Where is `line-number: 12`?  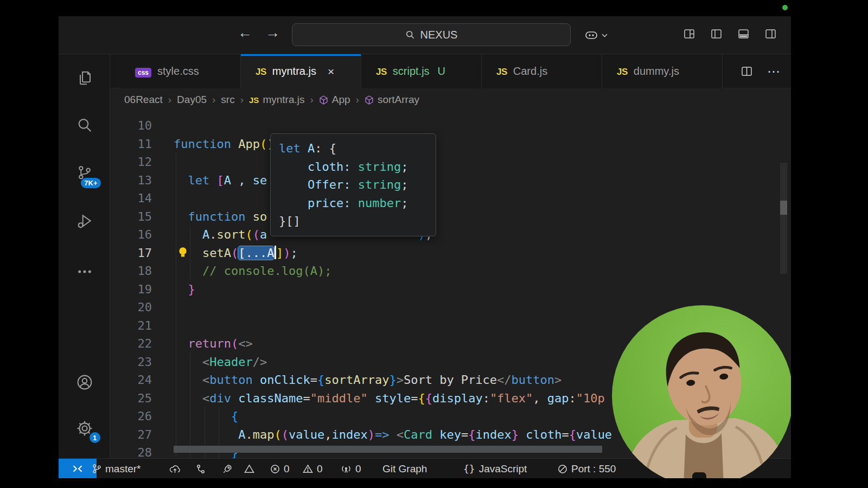 line-number: 12 is located at coordinates (131, 162).